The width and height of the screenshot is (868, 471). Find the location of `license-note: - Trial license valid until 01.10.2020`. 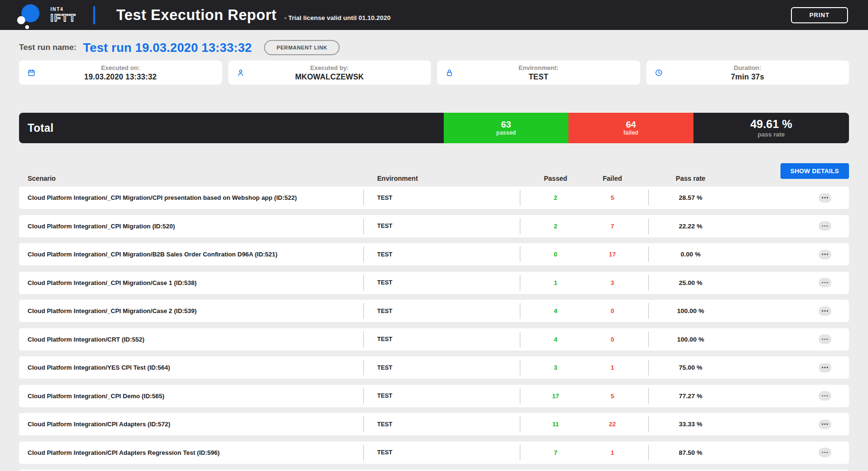

license-note: - Trial license valid until 01.10.2020 is located at coordinates (338, 18).